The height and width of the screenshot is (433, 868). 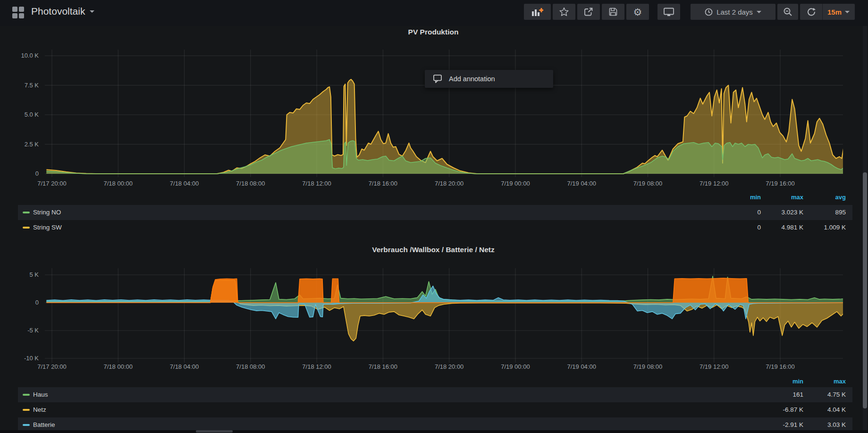 What do you see at coordinates (41, 395) in the screenshot?
I see `series-label: Haus` at bounding box center [41, 395].